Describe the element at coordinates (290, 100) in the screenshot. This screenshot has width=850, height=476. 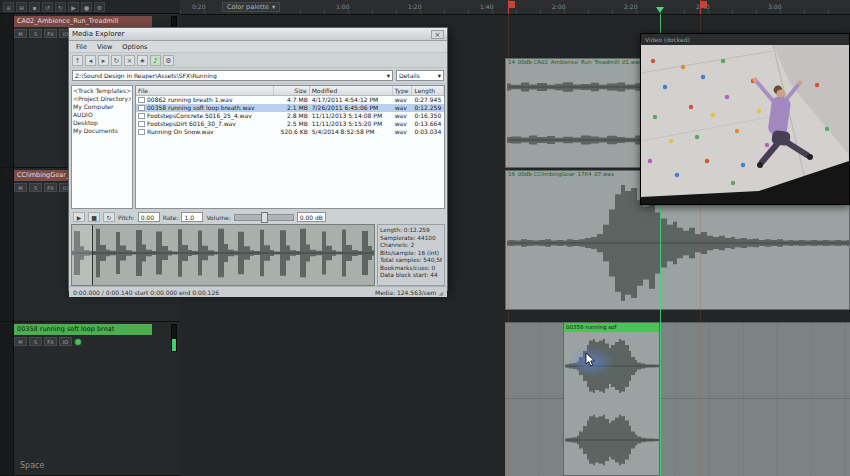
I see `file-row: 00862 running breath 1.wav4.7 MB4/17/201…` at that location.